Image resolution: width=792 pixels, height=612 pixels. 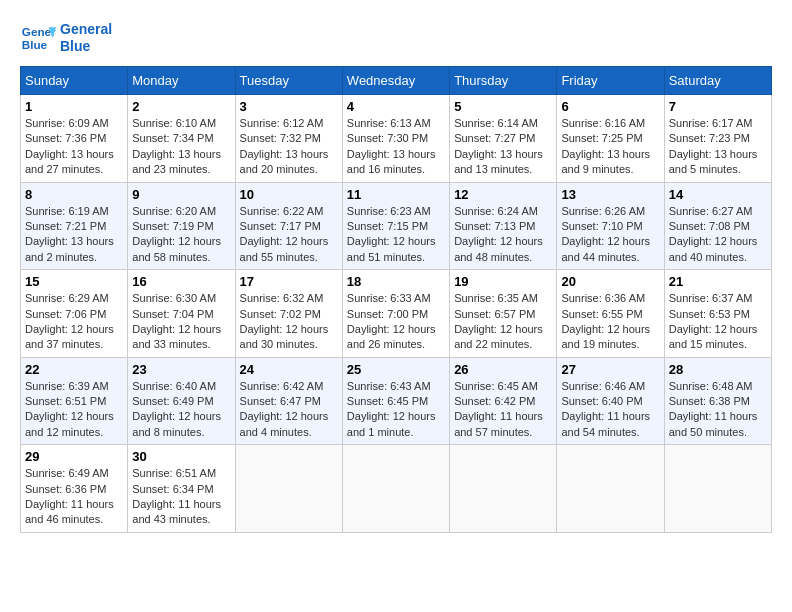 What do you see at coordinates (289, 106) in the screenshot?
I see `day-number: 3` at bounding box center [289, 106].